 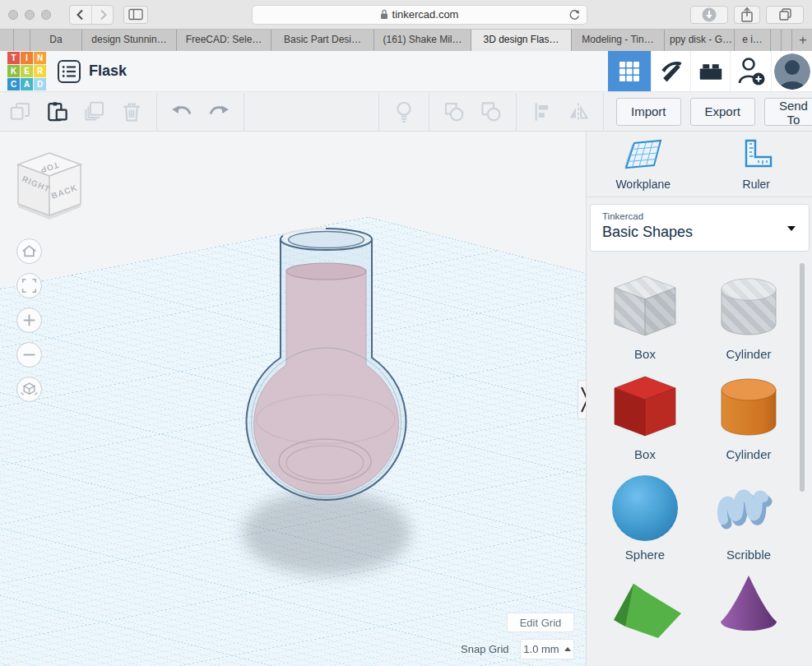 What do you see at coordinates (404, 112) in the screenshot?
I see `light-bulb-button` at bounding box center [404, 112].